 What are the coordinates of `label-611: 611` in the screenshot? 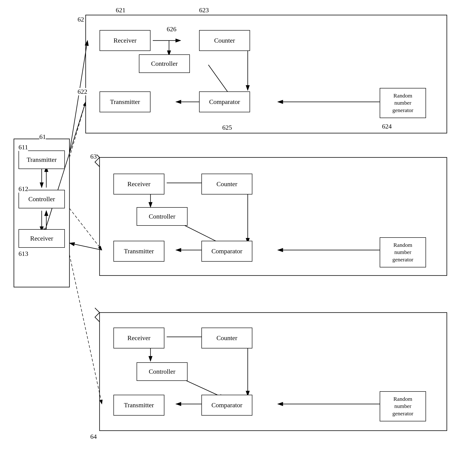 It's located at (23, 147).